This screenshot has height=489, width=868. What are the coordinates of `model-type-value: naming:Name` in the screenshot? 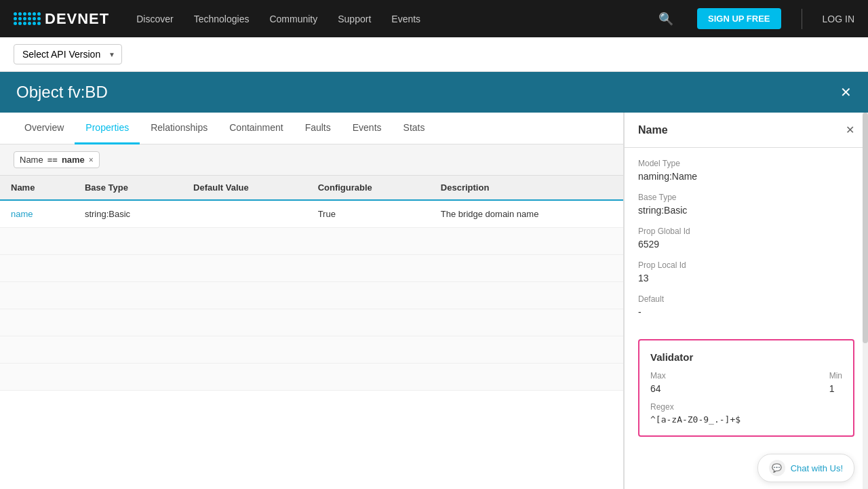 It's located at (746, 176).